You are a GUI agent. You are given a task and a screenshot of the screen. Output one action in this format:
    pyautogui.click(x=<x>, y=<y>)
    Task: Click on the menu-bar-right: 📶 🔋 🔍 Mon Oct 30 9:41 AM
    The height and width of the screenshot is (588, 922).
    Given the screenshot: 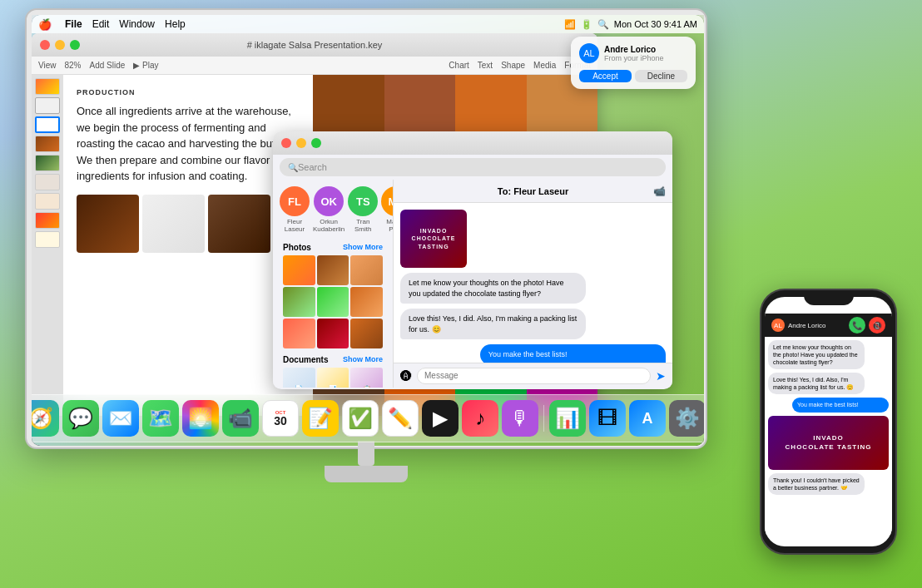 What is the action you would take?
    pyautogui.click(x=631, y=25)
    